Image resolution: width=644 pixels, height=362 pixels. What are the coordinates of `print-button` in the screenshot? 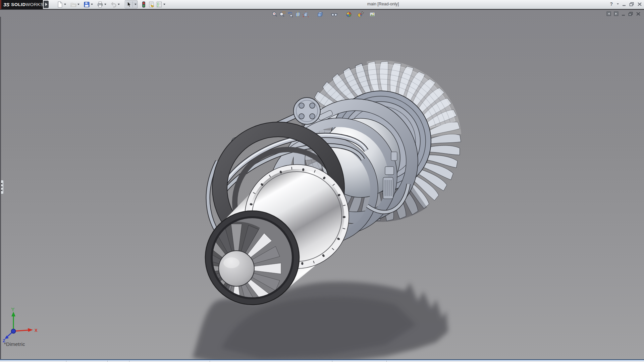 It's located at (102, 4).